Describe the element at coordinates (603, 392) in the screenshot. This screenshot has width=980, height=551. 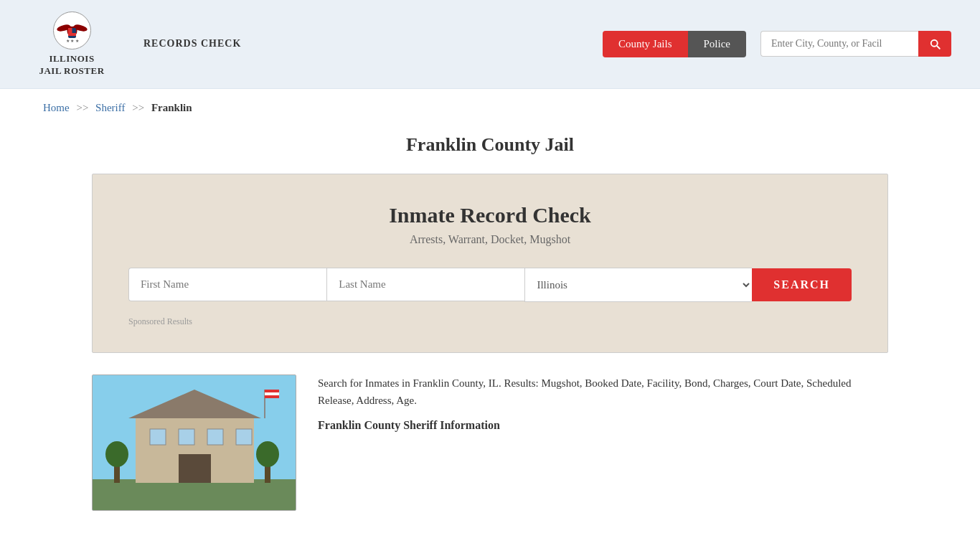
I see `content-description: Search for Inmates in Franklin County, I…` at that location.